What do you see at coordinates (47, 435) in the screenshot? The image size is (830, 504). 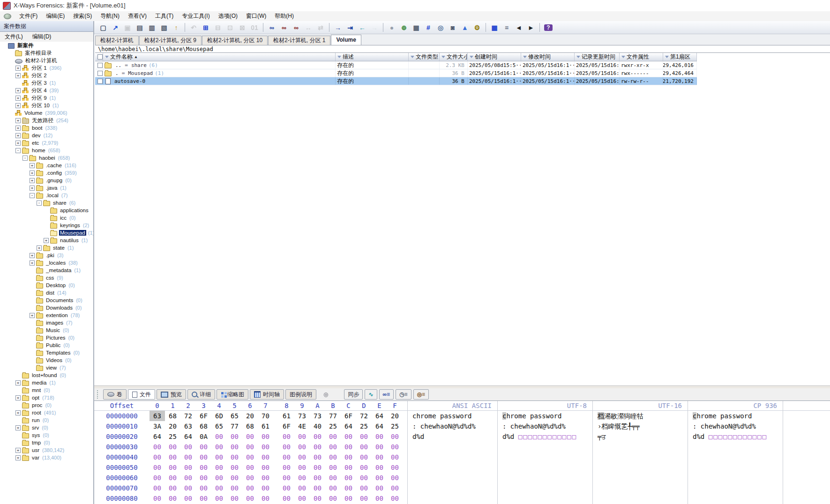 I see `tree-item: sys(0)` at bounding box center [47, 435].